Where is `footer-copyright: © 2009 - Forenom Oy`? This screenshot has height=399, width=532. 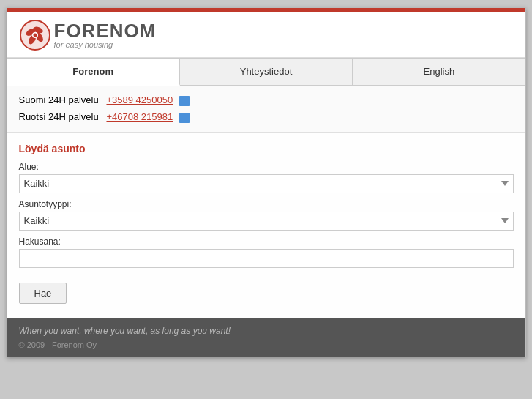
footer-copyright: © 2009 - Forenom Oy is located at coordinates (266, 345).